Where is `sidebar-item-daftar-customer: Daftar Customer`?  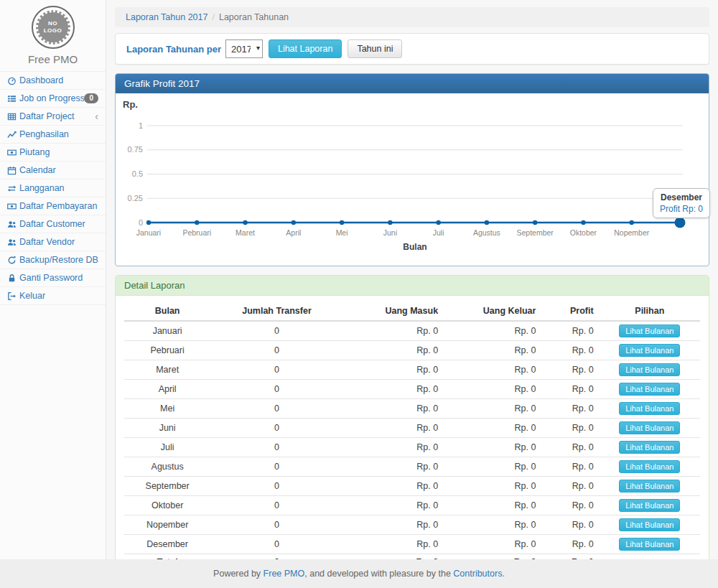 sidebar-item-daftar-customer: Daftar Customer is located at coordinates (53, 224).